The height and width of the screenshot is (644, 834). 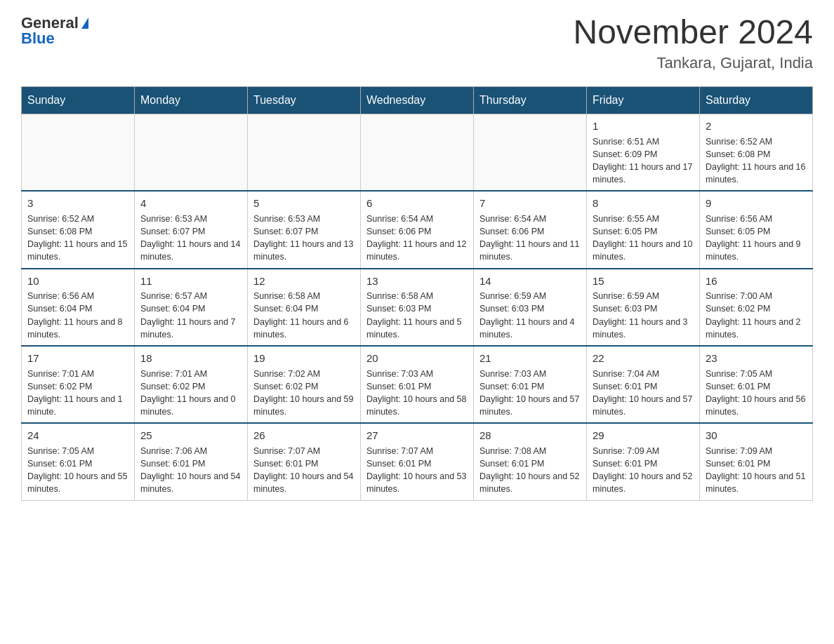 What do you see at coordinates (79, 384) in the screenshot?
I see `calendar-cell: 17Sunrise: 7:01 AMSunset: 6:02 PMDayligh…` at bounding box center [79, 384].